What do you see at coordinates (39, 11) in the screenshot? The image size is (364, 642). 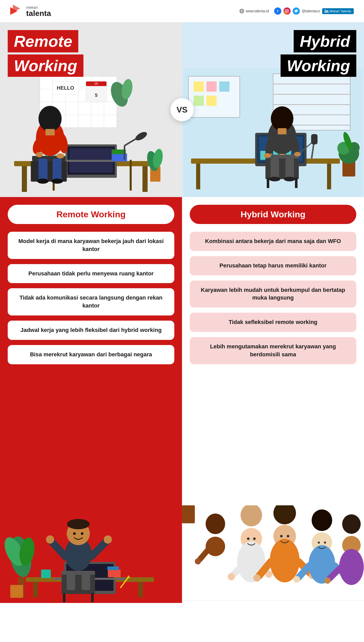 I see `logo-text: mekari talenta` at bounding box center [39, 11].